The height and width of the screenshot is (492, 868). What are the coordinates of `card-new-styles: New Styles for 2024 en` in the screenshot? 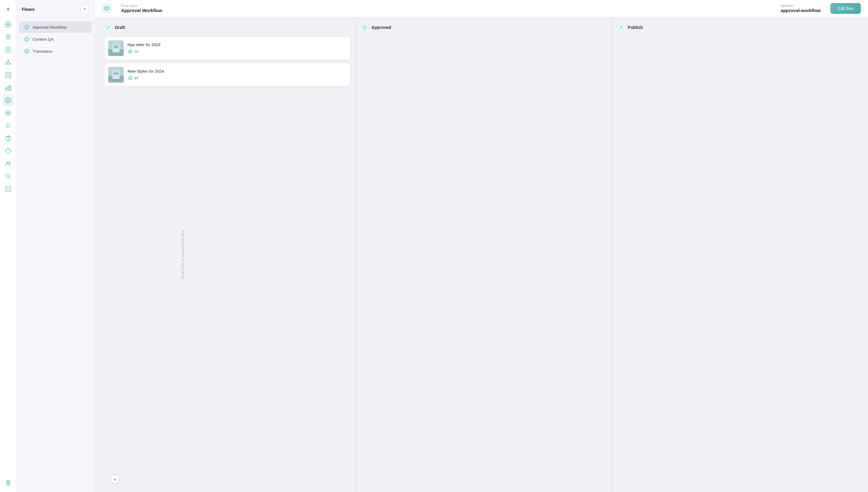 It's located at (227, 75).